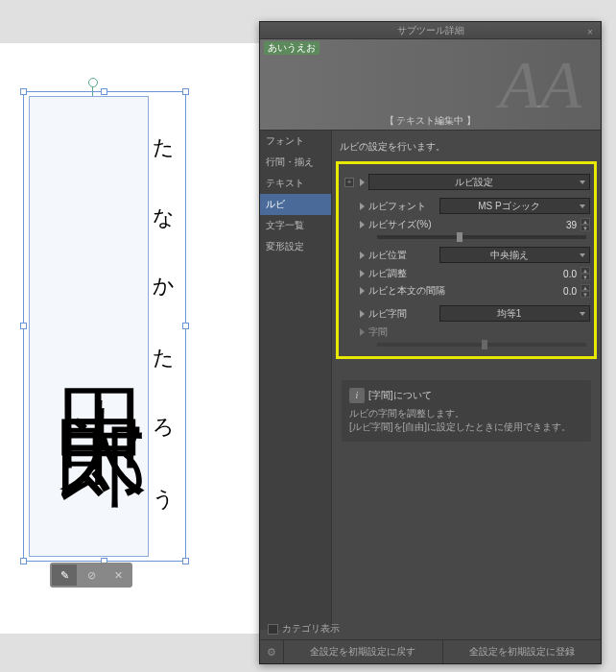 This screenshot has height=672, width=616. What do you see at coordinates (466, 313) in the screenshot?
I see `ruby-spacing-row: ルビ字間 均等1` at bounding box center [466, 313].